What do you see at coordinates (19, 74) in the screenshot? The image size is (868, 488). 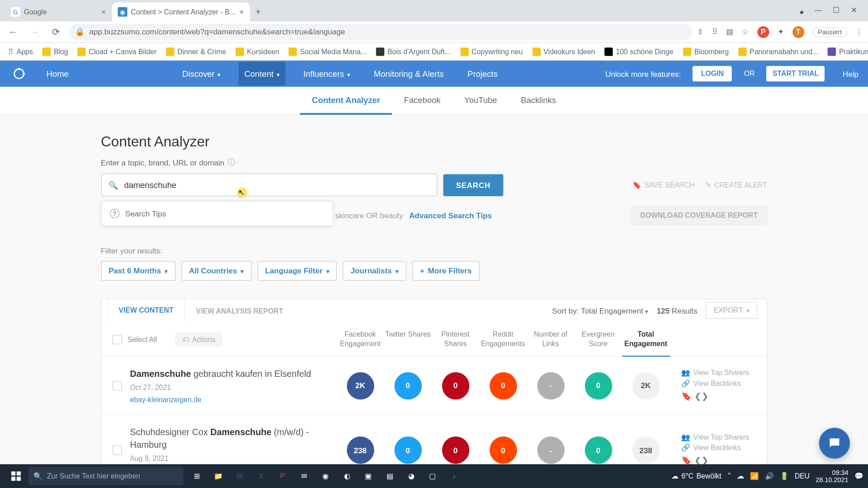 I see `buzzsumo-logo` at bounding box center [19, 74].